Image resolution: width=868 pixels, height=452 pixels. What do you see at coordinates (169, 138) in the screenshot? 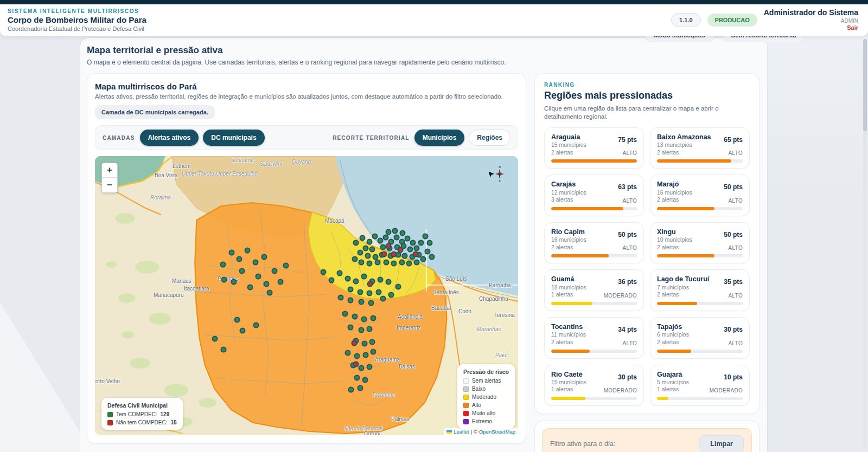
I see `layer-button-alertas-ativos: Alertas ativos` at bounding box center [169, 138].